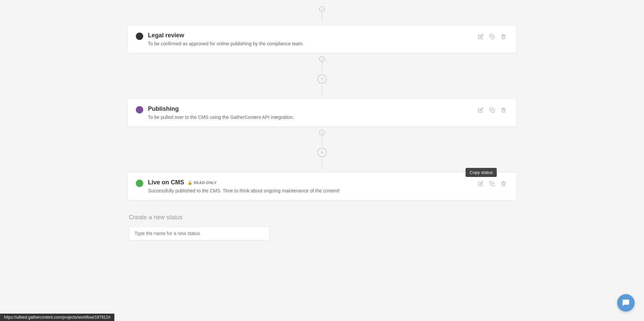 This screenshot has width=644, height=321. Describe the element at coordinates (322, 79) in the screenshot. I see `add-status-button-1: +` at that location.